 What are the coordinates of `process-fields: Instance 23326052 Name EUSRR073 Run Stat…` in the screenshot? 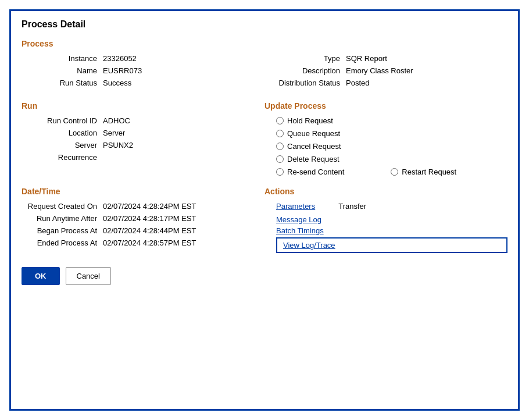 It's located at (264, 72).